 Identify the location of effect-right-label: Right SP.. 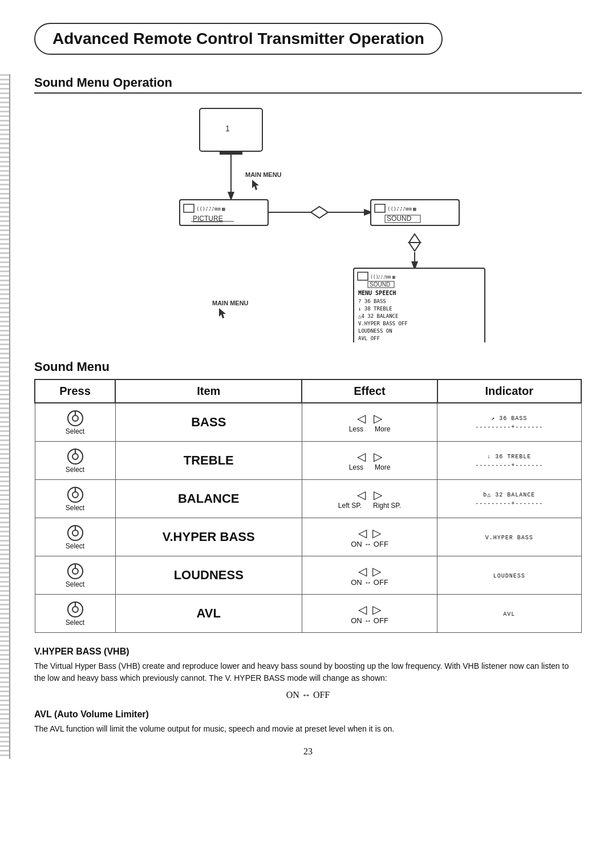
(387, 506).